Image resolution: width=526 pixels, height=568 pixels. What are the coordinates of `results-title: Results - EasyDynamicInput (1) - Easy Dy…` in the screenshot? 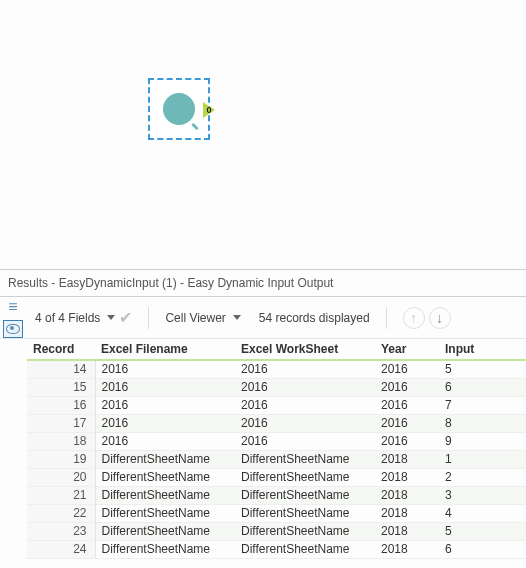 It's located at (170, 283).